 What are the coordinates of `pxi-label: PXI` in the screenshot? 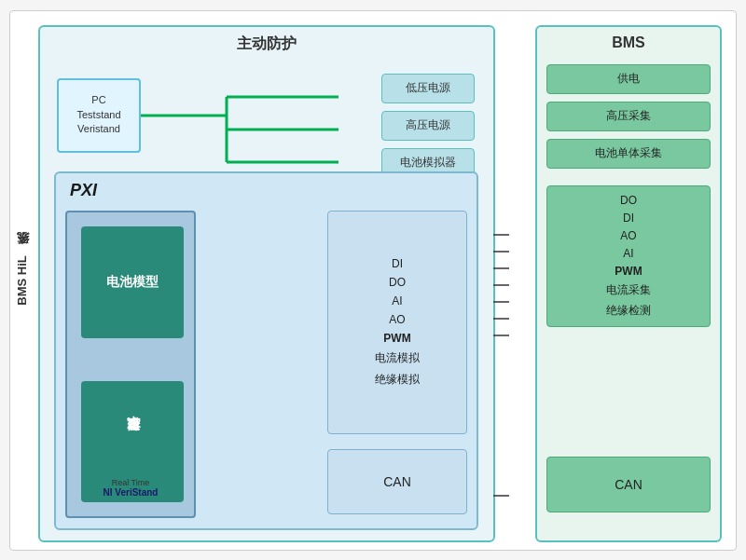 It's located at (84, 190).